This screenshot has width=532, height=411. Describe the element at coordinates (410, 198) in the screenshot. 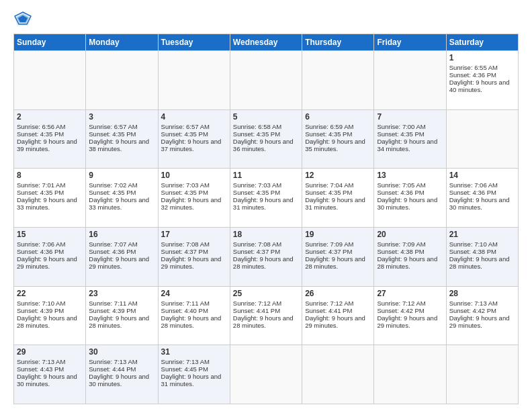

I see `calendar-cell: 13Sunrise: 7:05 AMSunset: 4:36 PMDayligh…` at that location.